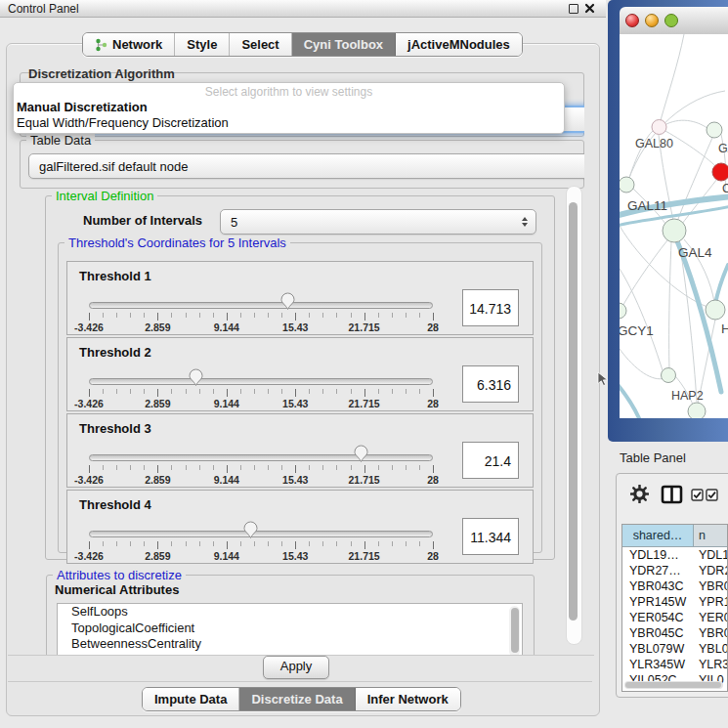 This screenshot has width=728, height=728. What do you see at coordinates (378, 222) in the screenshot?
I see `num-intervals-combobox: 5` at bounding box center [378, 222].